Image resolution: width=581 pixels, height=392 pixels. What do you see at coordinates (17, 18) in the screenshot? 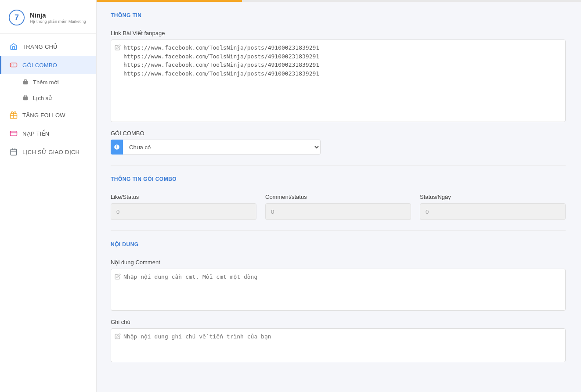
I see `logo-icon: 7` at bounding box center [17, 18].